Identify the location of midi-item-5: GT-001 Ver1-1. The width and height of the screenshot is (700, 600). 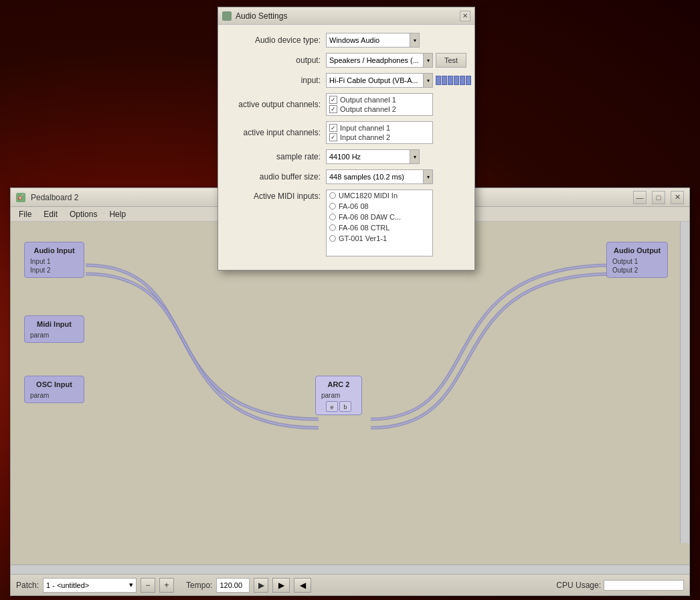
(379, 238).